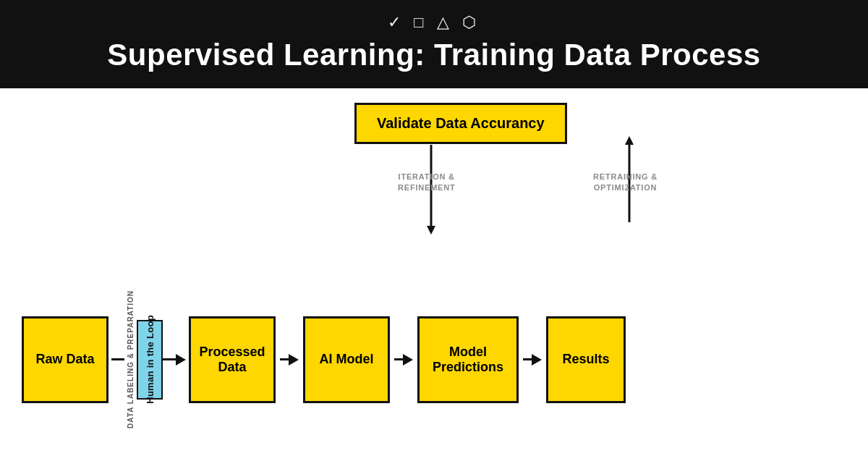 This screenshot has height=456, width=868. What do you see at coordinates (346, 360) in the screenshot?
I see `ai-model-box: AI Model` at bounding box center [346, 360].